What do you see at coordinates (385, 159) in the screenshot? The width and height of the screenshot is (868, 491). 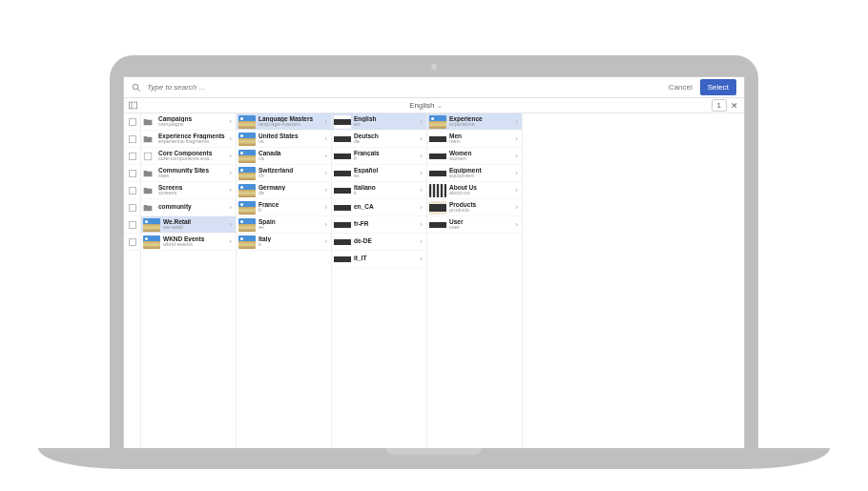 I see `item-sub: fr` at bounding box center [385, 159].